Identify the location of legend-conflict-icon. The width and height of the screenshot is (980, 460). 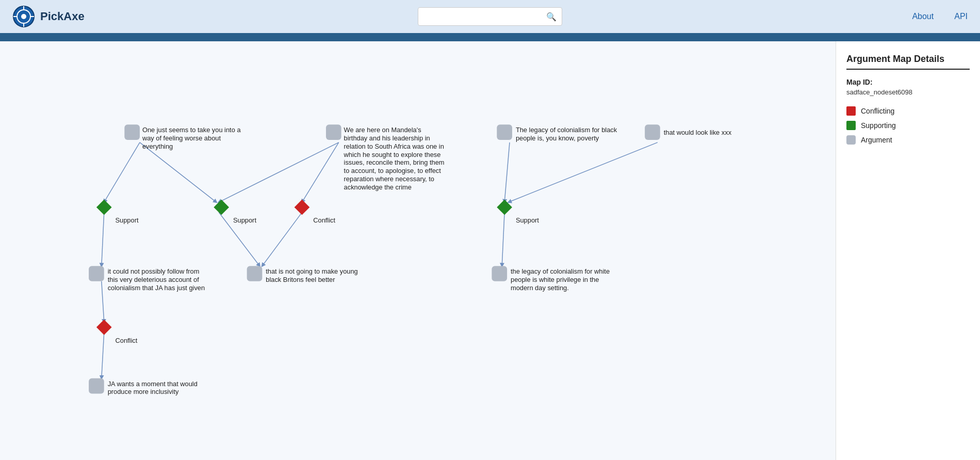
(851, 111).